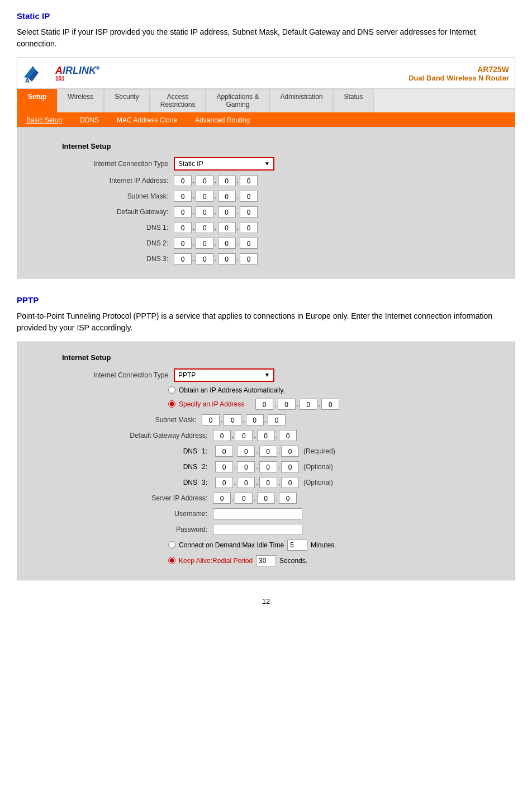 The image size is (532, 790). What do you see at coordinates (89, 120) in the screenshot?
I see `subtab-ddns: DDNS` at bounding box center [89, 120].